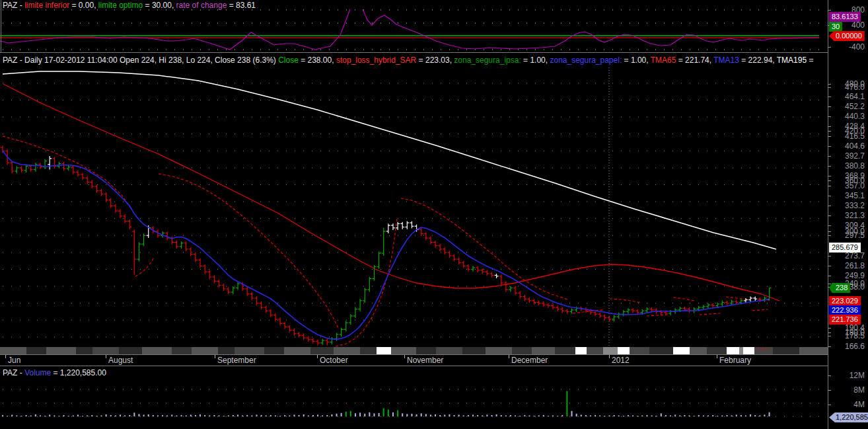  I want to click on title-segment: = 222.94,, so click(758, 60).